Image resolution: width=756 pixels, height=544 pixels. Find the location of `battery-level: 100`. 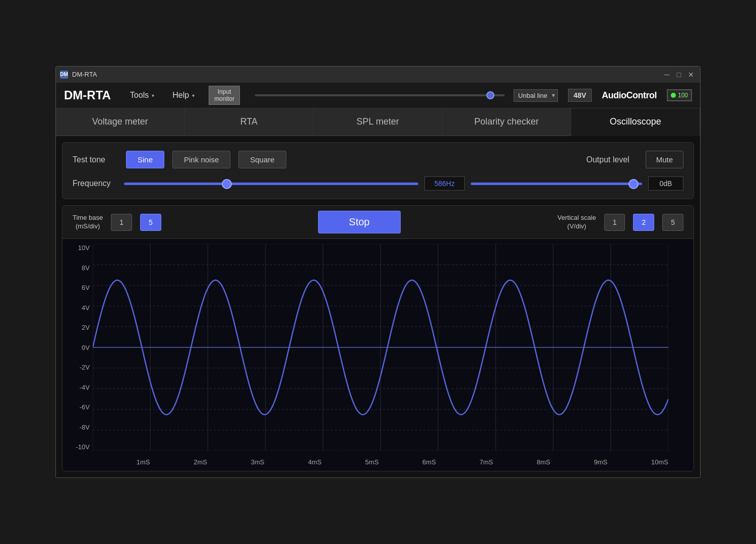

battery-level: 100 is located at coordinates (683, 95).